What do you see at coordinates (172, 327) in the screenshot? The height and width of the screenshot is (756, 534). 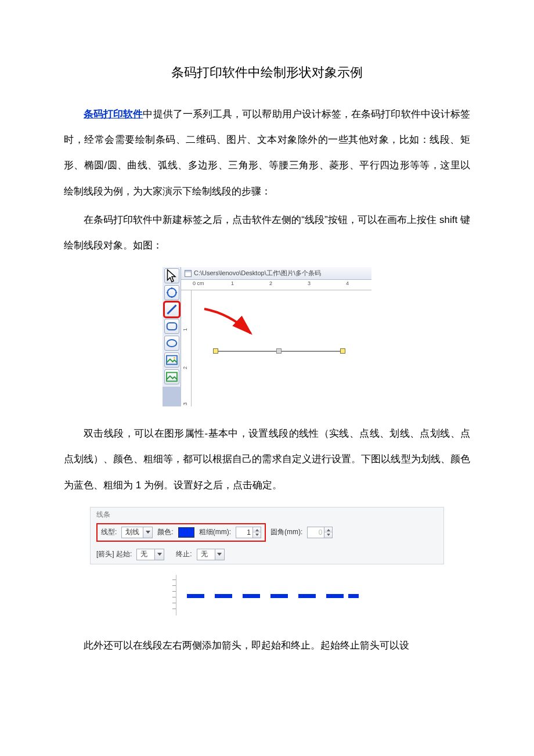 I see `tool-toolbar` at bounding box center [172, 327].